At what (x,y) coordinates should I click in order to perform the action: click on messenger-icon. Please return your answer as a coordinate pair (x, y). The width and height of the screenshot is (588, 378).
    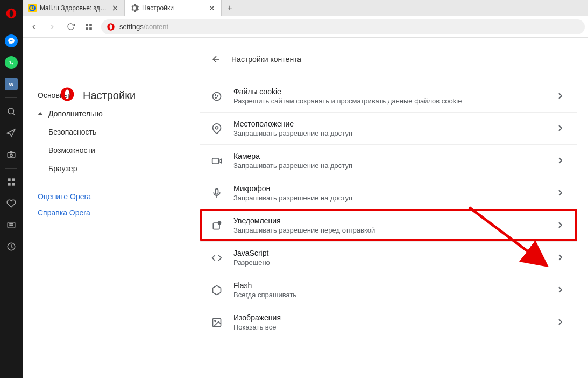
    Looking at the image, I should click on (11, 41).